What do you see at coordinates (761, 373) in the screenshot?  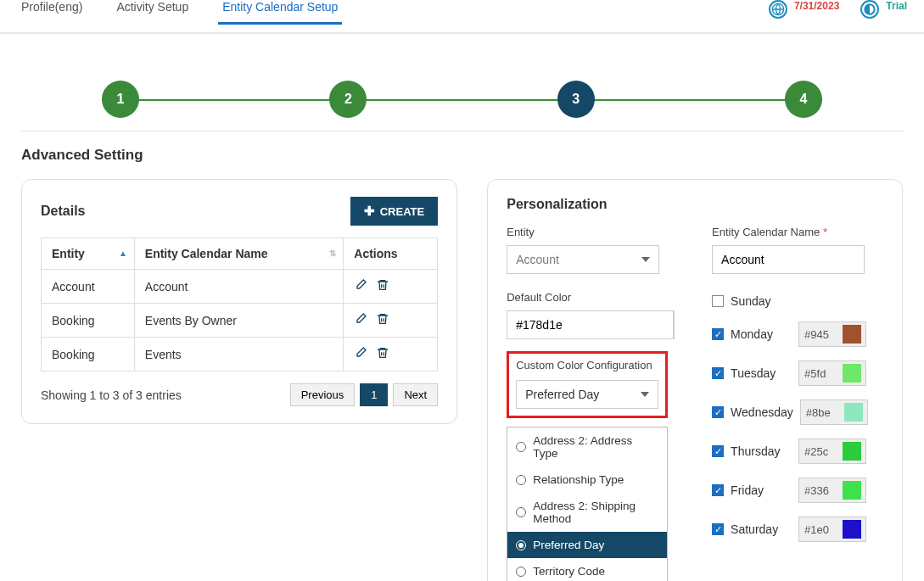 I see `day-label: Tuesday` at bounding box center [761, 373].